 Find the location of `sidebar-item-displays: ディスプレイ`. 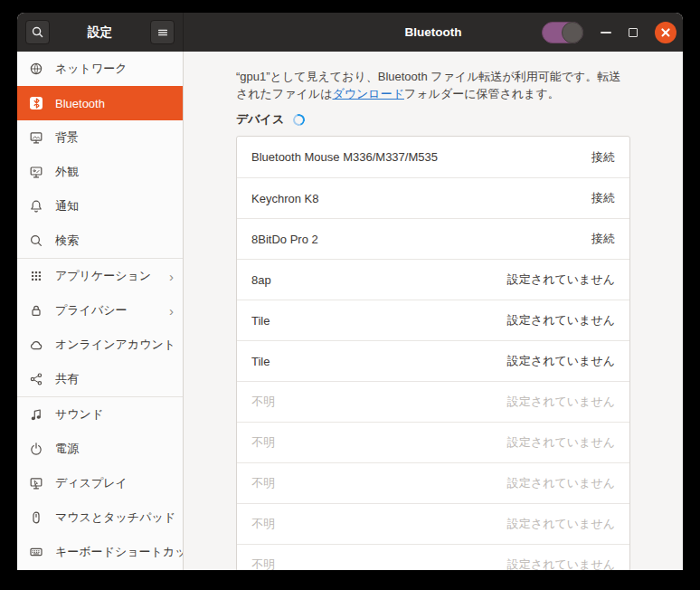

sidebar-item-displays: ディスプレイ is located at coordinates (99, 483).